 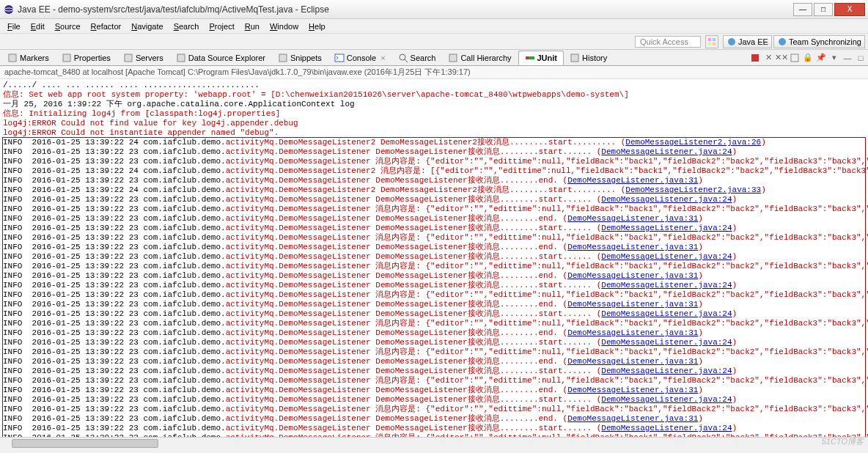 What do you see at coordinates (781, 58) in the screenshot?
I see `remove-all-icon: ✕✕` at bounding box center [781, 58].